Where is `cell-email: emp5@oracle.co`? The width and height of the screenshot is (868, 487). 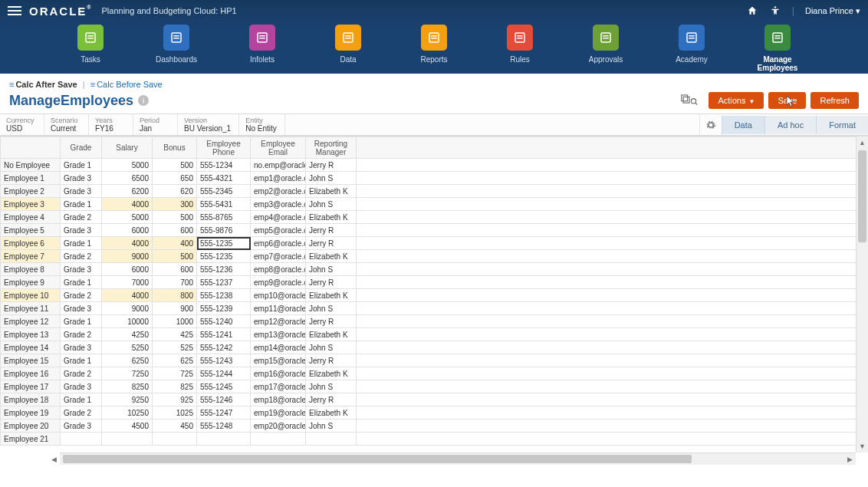 cell-email: emp5@oracle.co is located at coordinates (278, 230).